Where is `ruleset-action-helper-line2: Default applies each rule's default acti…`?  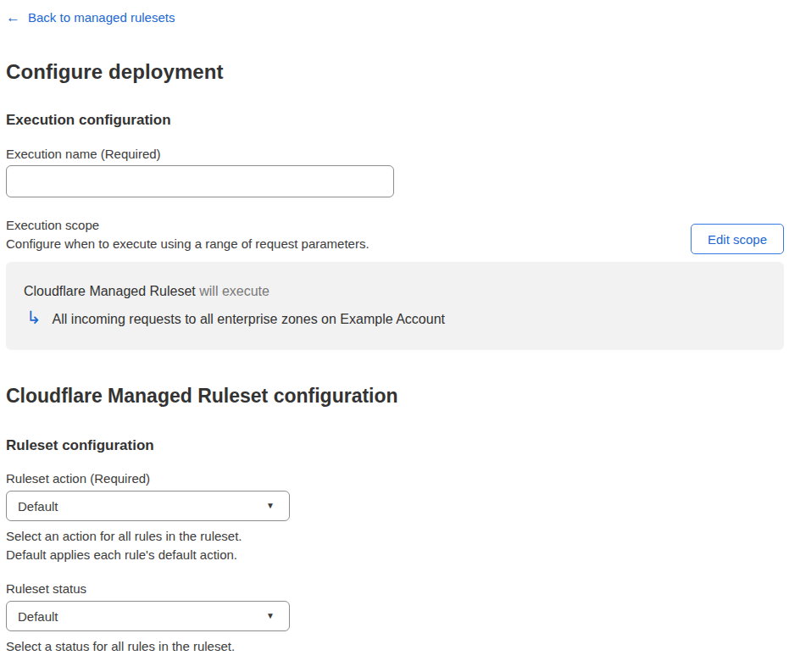
ruleset-action-helper-line2: Default applies each rule's default acti… is located at coordinates (395, 555).